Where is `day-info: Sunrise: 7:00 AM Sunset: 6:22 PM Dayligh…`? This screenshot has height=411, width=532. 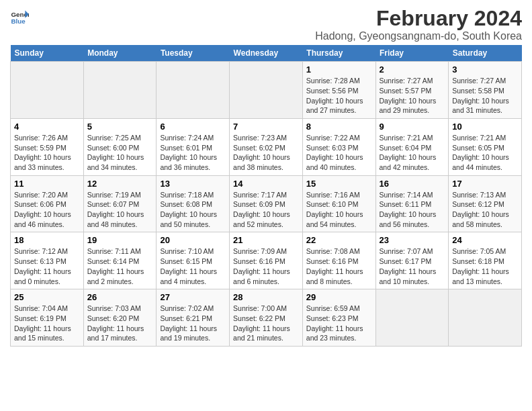
day-info: Sunrise: 7:00 AM Sunset: 6:22 PM Dayligh… is located at coordinates (266, 324).